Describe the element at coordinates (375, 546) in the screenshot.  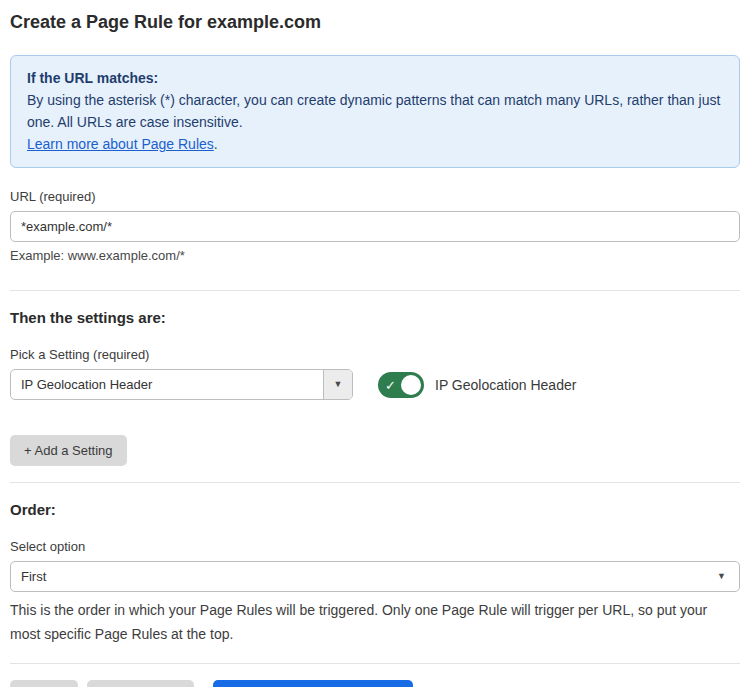
I see `order-select-label: Select option` at that location.